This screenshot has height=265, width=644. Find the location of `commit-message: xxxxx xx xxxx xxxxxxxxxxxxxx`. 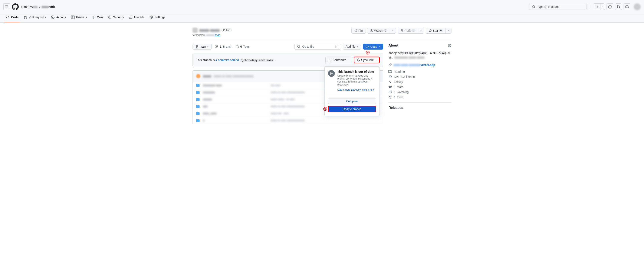

commit-message: xxxxx xx xxxx xxxxxxxxxxxxxx is located at coordinates (234, 76).